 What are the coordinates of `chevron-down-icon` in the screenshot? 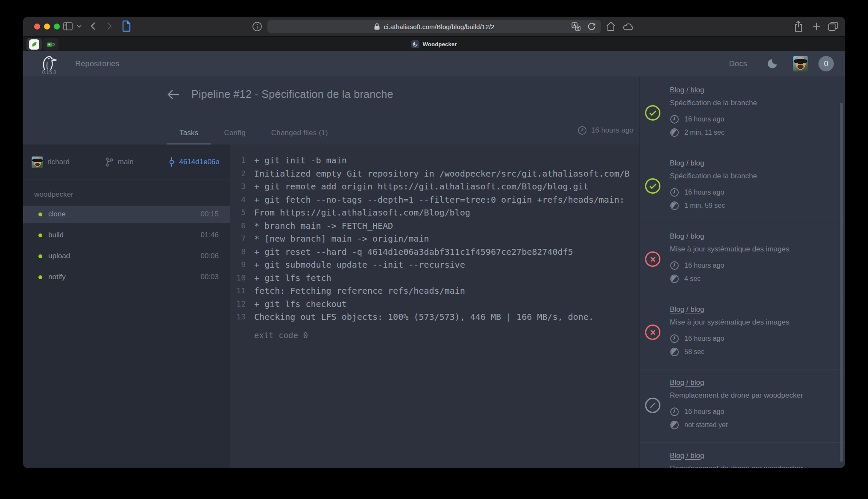 It's located at (79, 27).